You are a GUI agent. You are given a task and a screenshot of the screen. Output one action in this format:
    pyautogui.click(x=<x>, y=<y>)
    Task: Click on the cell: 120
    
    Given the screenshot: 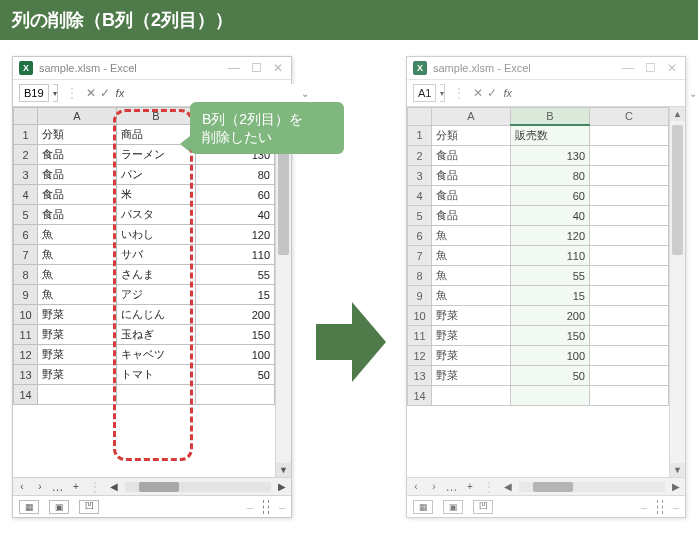 What is the action you would take?
    pyautogui.click(x=550, y=236)
    